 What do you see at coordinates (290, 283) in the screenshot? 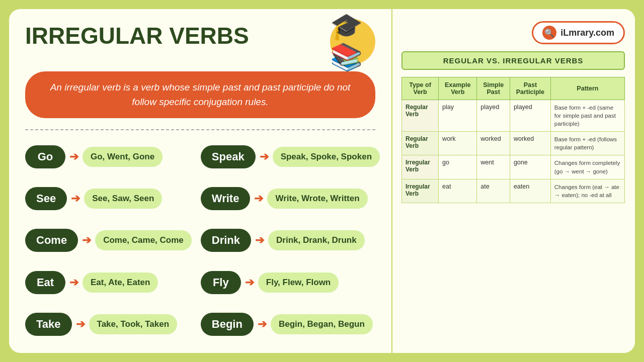
I see `verb-row: Fly ➔ Fly, Flew, Flown` at bounding box center [290, 283].